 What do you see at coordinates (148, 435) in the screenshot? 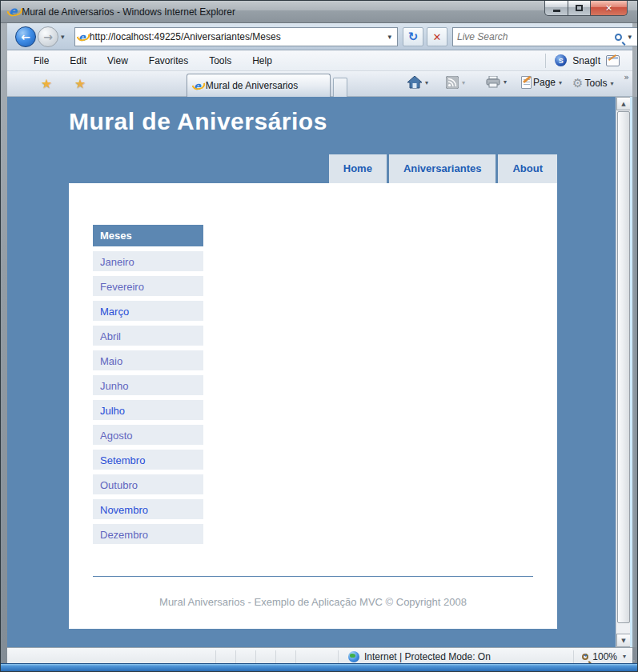
I see `table-row: Agosto` at bounding box center [148, 435].